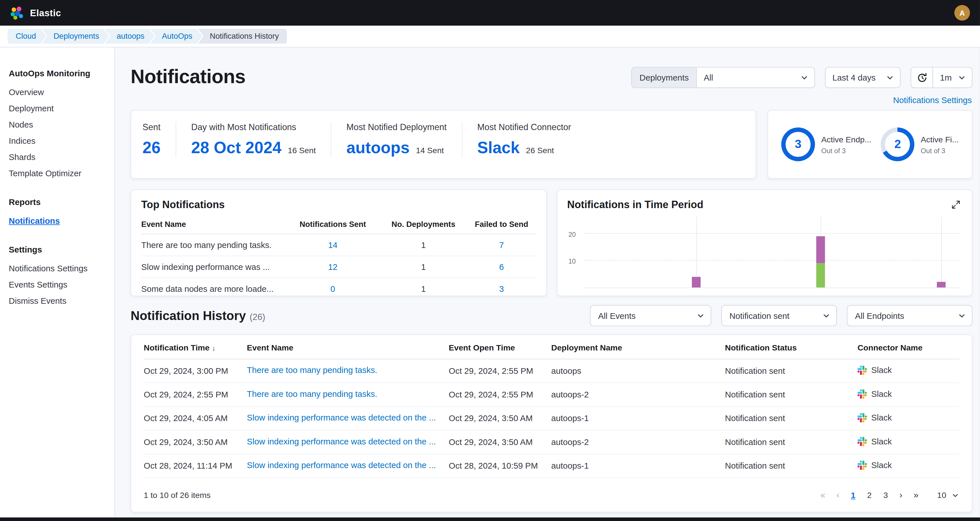 Image resolution: width=980 pixels, height=521 pixels. I want to click on y-axis-label: 20, so click(572, 234).